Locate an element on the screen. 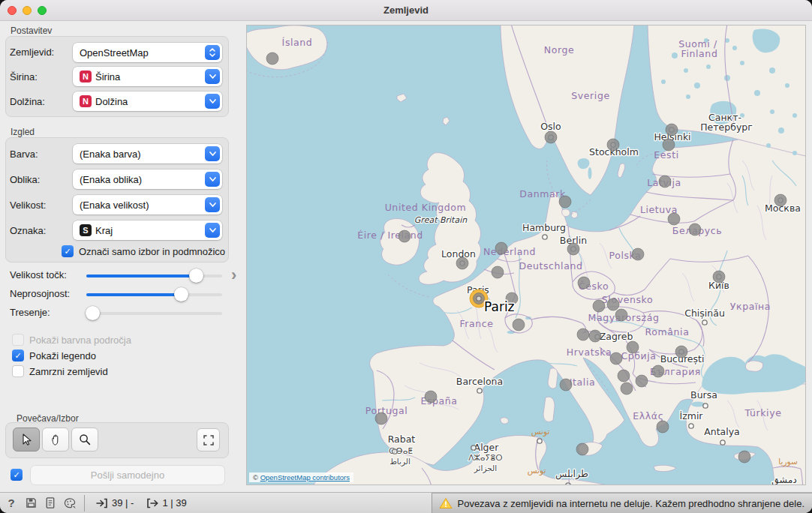 Image resolution: width=812 pixels, height=513 pixels. jitter-slider is located at coordinates (155, 314).